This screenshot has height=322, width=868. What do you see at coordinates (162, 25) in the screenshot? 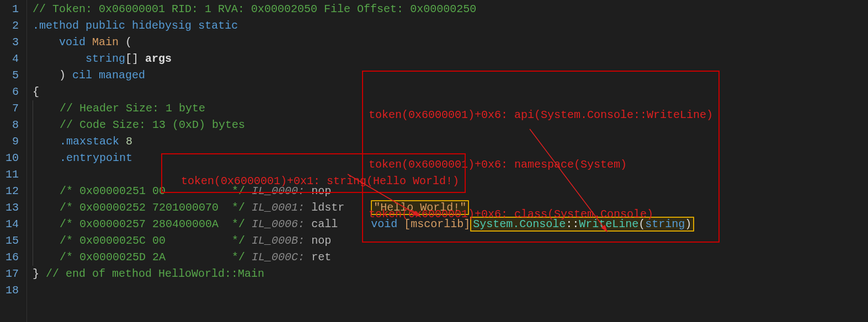
I see `keyword: hidebysig` at bounding box center [162, 25].